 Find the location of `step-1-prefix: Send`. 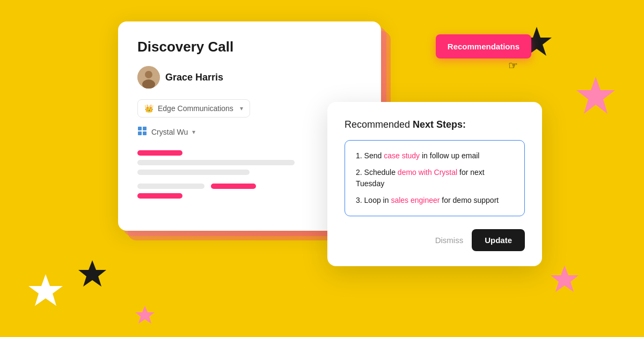

step-1-prefix: Send is located at coordinates (375, 156).